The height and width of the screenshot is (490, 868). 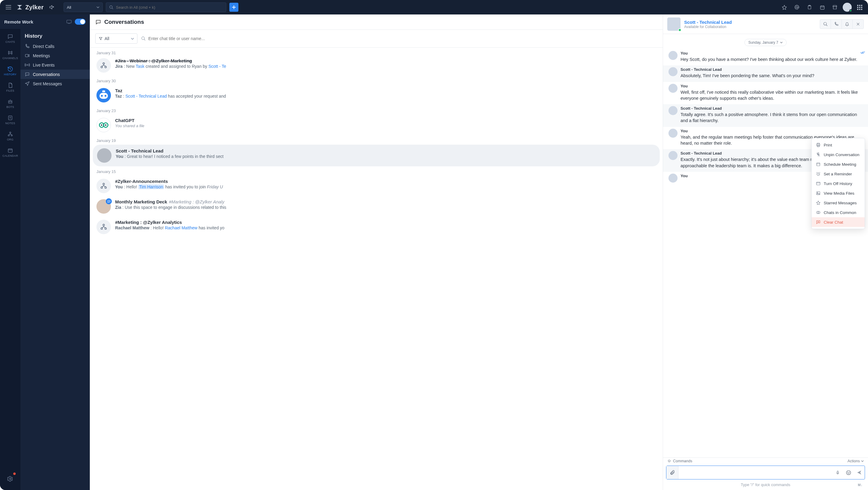 What do you see at coordinates (169, 7) in the screenshot?
I see `global-search-input` at bounding box center [169, 7].